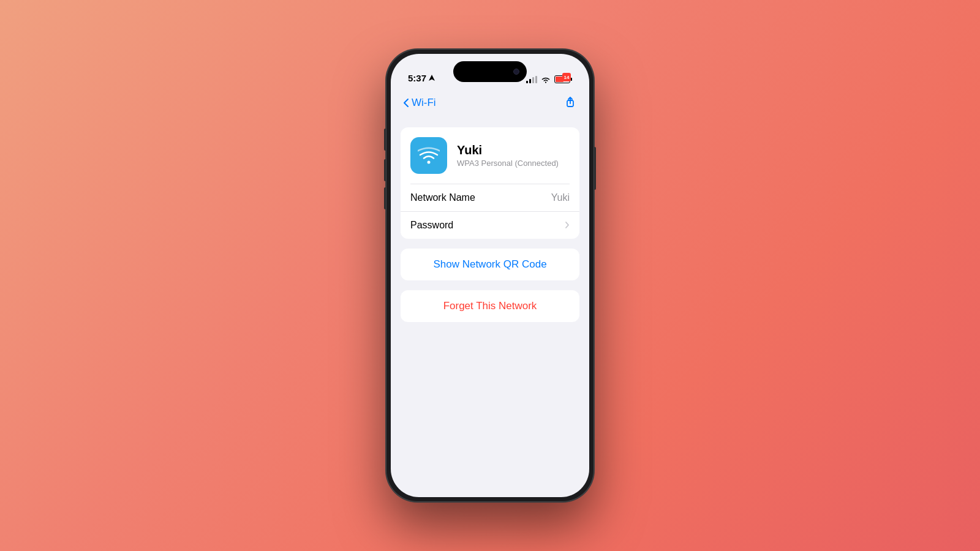  What do you see at coordinates (424, 103) in the screenshot?
I see `back-label: Wi-Fi` at bounding box center [424, 103].